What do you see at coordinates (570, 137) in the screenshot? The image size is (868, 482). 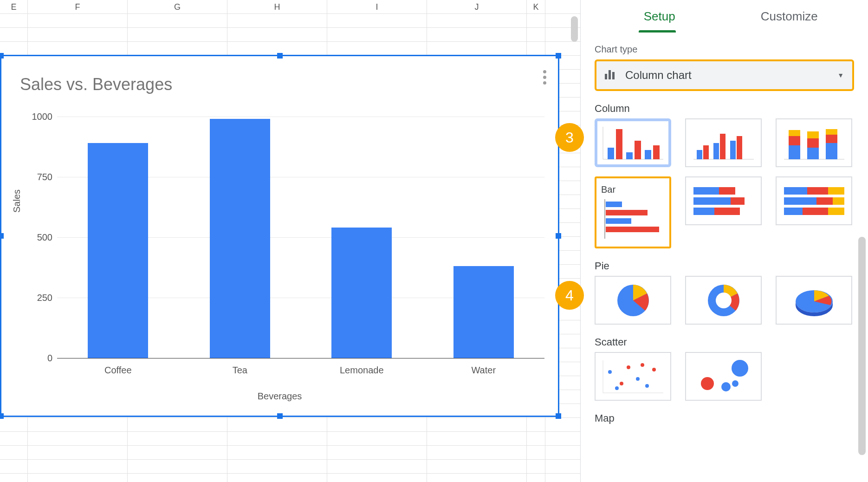 I see `annotation-step-3: 3` at bounding box center [570, 137].